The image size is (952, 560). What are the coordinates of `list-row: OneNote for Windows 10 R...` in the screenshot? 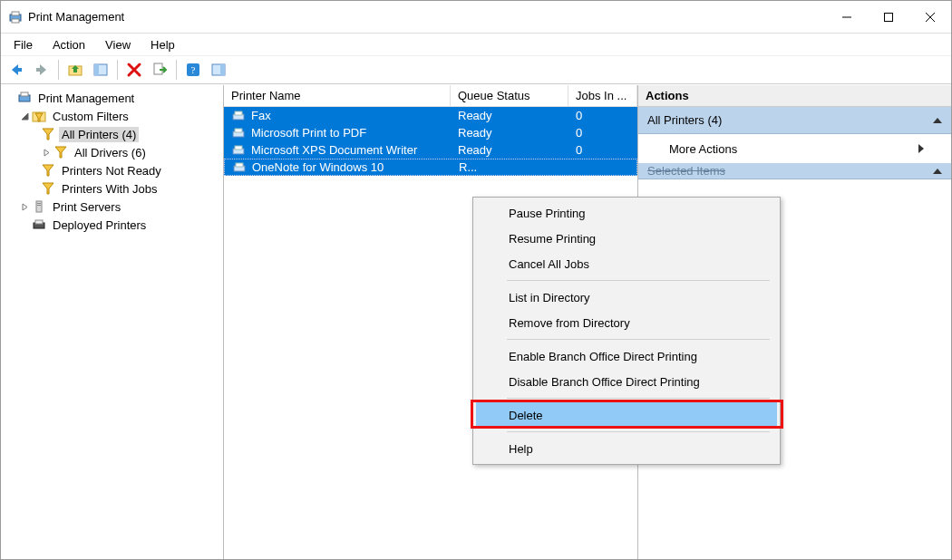 It's located at (431, 167).